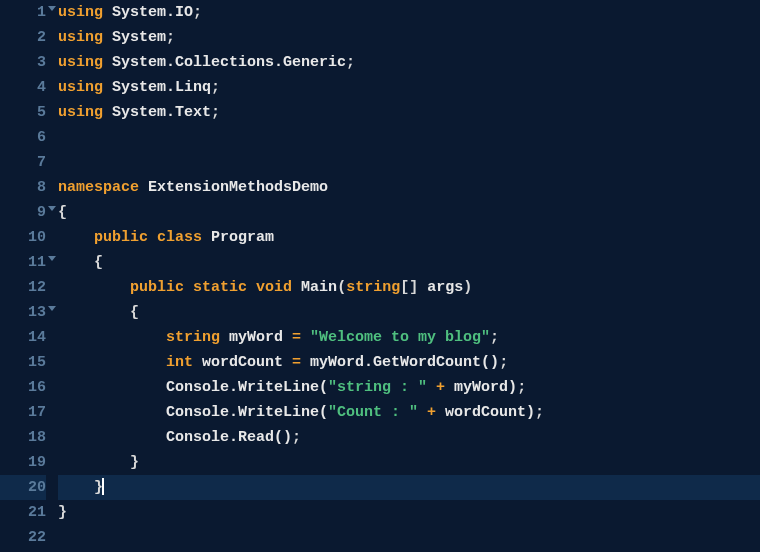 This screenshot has height=552, width=760. I want to click on code-line-active: }, so click(409, 488).